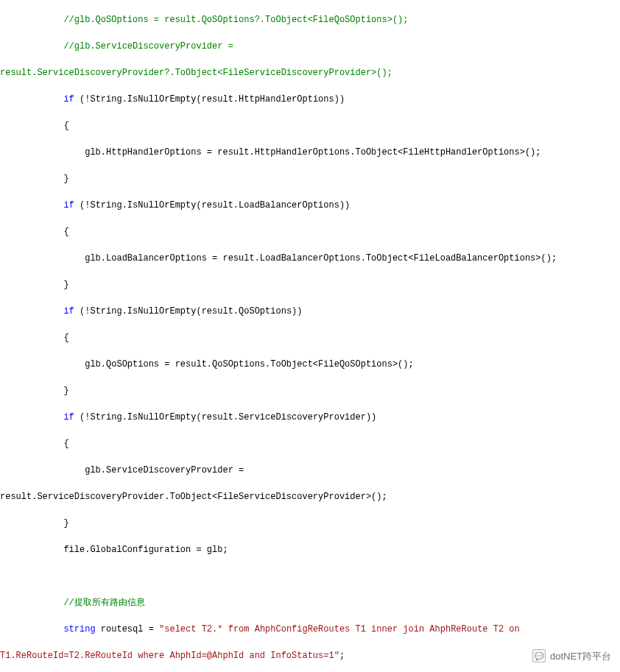  Describe the element at coordinates (310, 152) in the screenshot. I see `code-line: glb.HttpHandlerOptions = result.HttpHand…` at that location.